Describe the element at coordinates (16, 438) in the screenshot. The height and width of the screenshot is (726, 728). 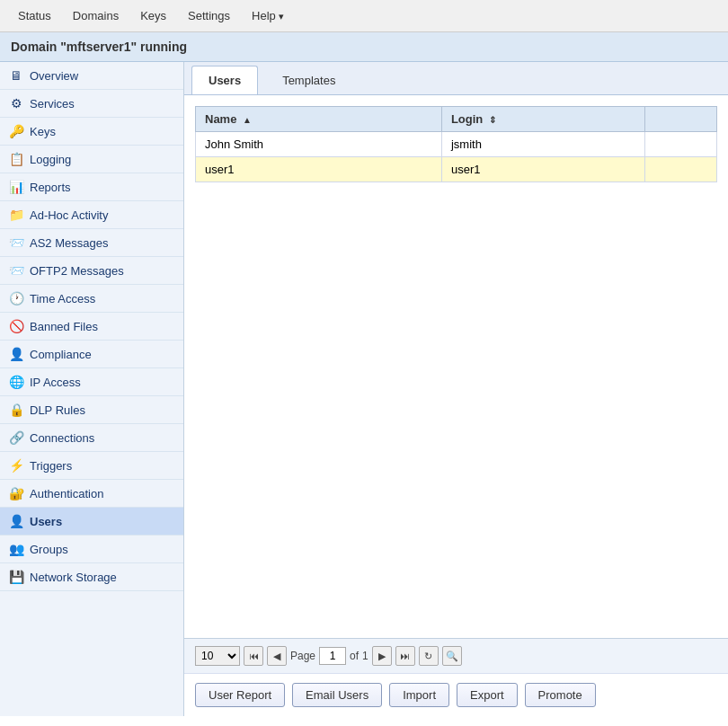
I see `connections-icon: 🔗` at that location.